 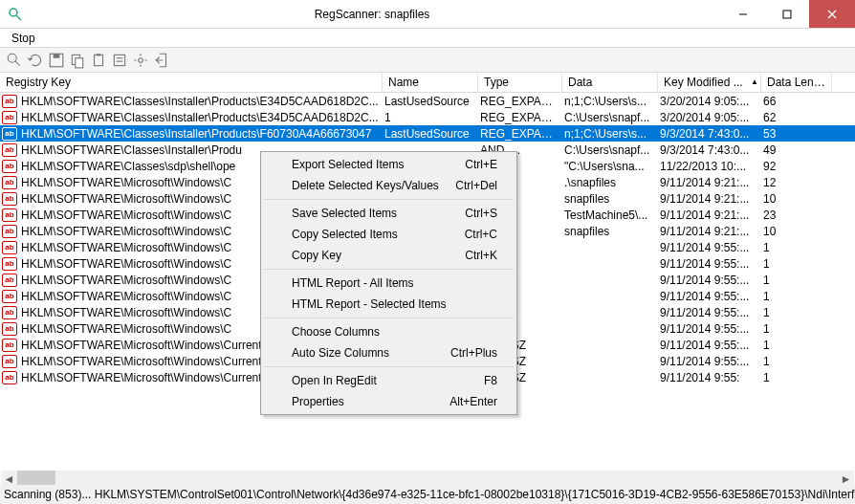 What do you see at coordinates (15, 14) in the screenshot?
I see `app-icon` at bounding box center [15, 14].